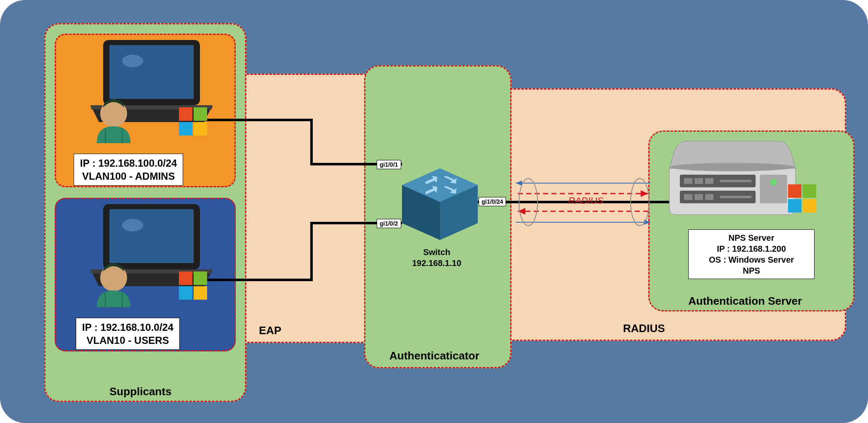 The image size is (868, 423). I want to click on auth-server-zone, so click(751, 221).